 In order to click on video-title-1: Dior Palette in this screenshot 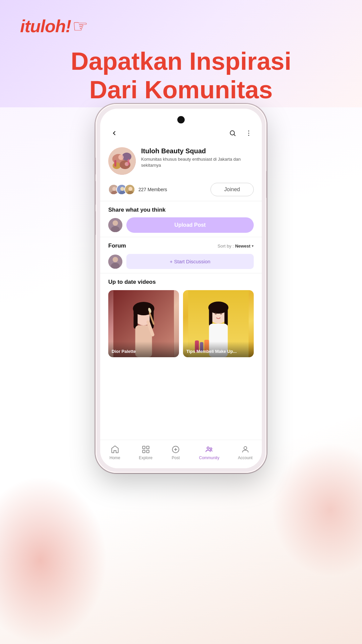, I will do `click(124, 352)`.